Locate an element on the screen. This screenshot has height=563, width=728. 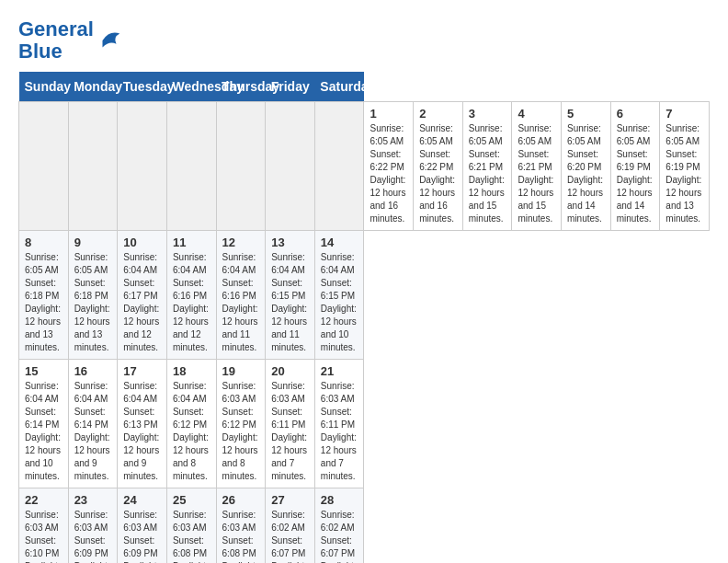
calendar-cell: 5 Sunrise: 6:05 AM Sunset: 6:20 PM Dayli… is located at coordinates (586, 167).